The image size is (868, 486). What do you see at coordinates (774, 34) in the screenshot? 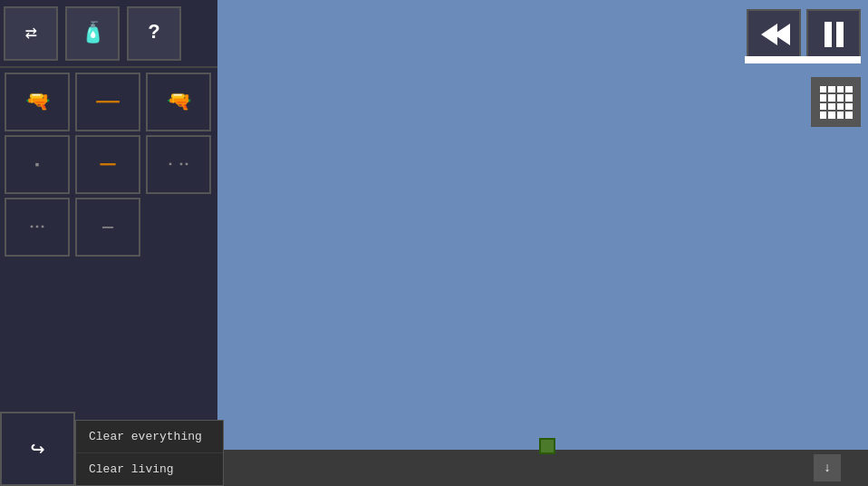
I see `rewind-icon` at bounding box center [774, 34].